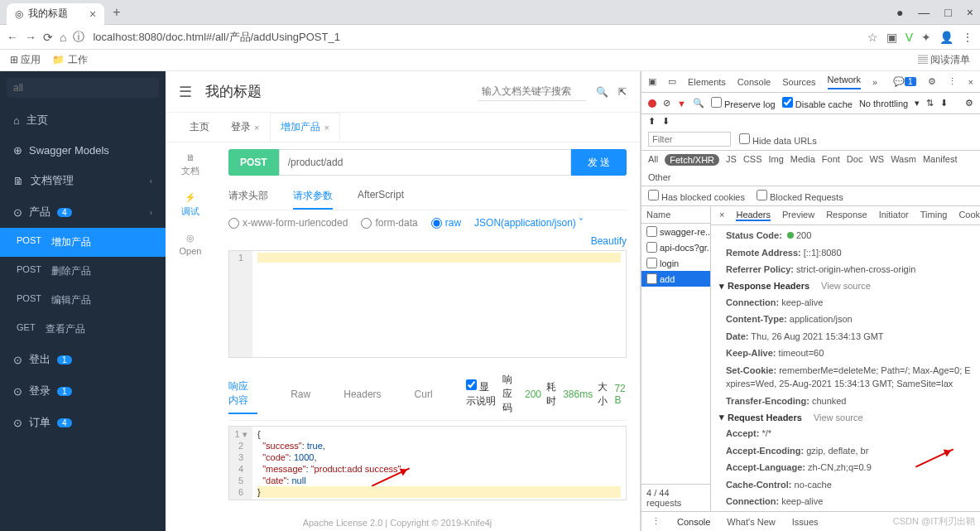  What do you see at coordinates (675, 247) in the screenshot?
I see `request-row: api-docs?gr...` at bounding box center [675, 247].